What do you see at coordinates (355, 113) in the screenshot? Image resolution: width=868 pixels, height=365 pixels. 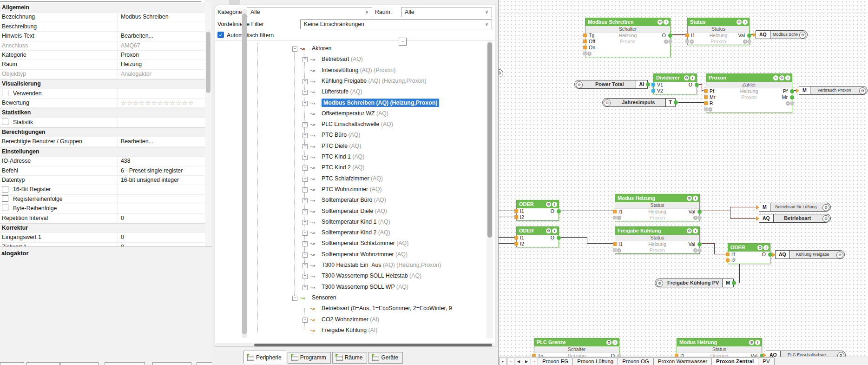 I see `tree-item-text: Offsettemperatur WZ (AQ)` at bounding box center [355, 113].